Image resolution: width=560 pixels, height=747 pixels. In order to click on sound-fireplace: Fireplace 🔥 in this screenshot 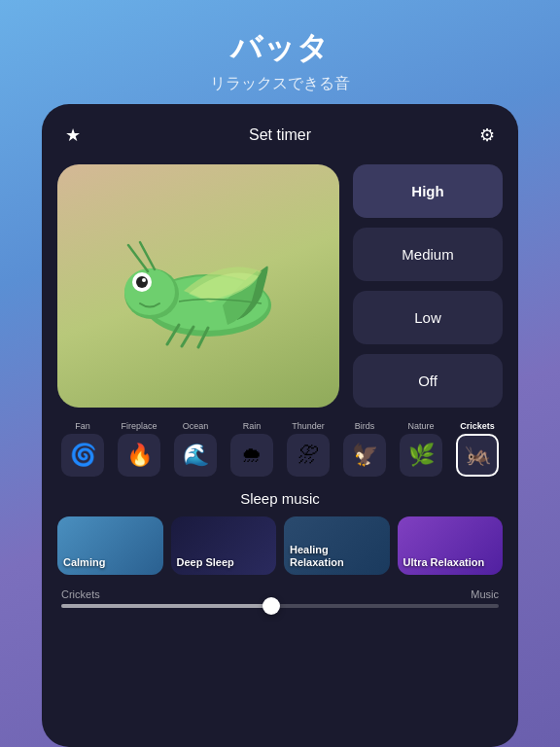, I will do `click(139, 449)`.